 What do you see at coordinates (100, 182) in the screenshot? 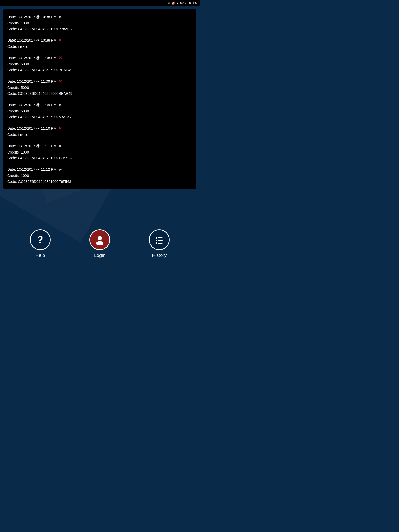
I see `entry-code: Code: GC032Z6D04040801002F6F563` at bounding box center [100, 182].